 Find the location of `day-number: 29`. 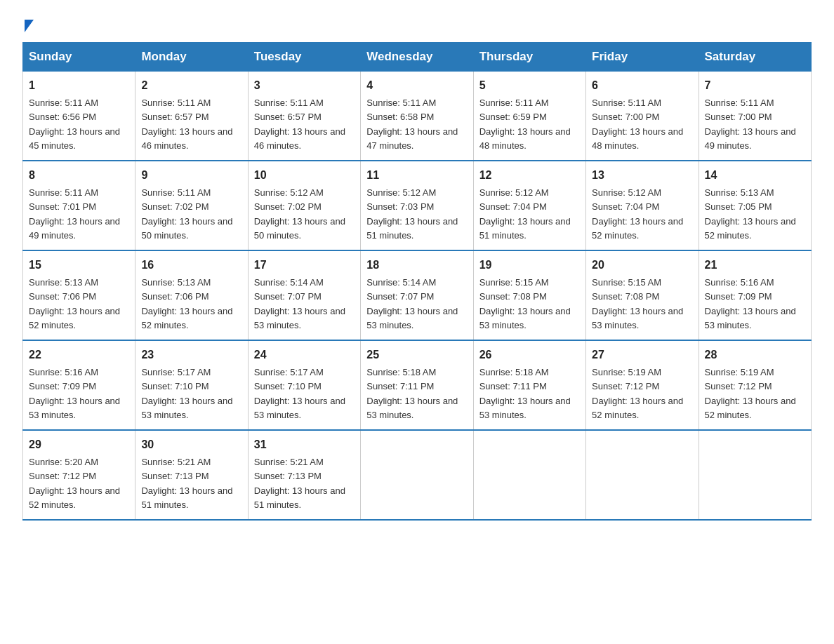

day-number: 29 is located at coordinates (79, 445).